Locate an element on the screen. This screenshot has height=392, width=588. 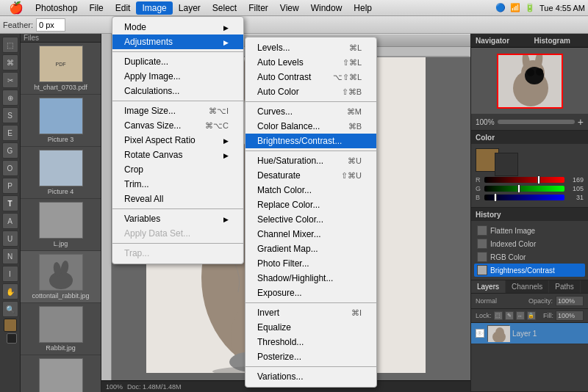
menu-view: View is located at coordinates (290, 8).